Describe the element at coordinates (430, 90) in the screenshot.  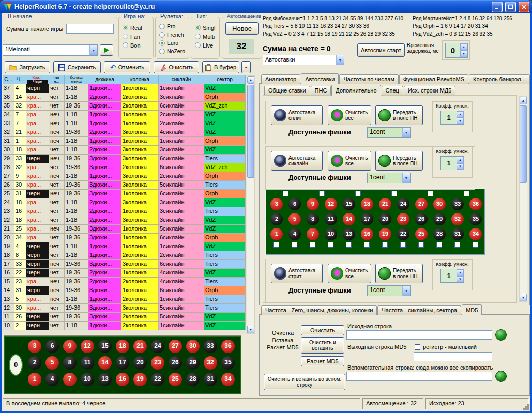
I see `sub-tab-4: Исх. строки МД5` at that location.